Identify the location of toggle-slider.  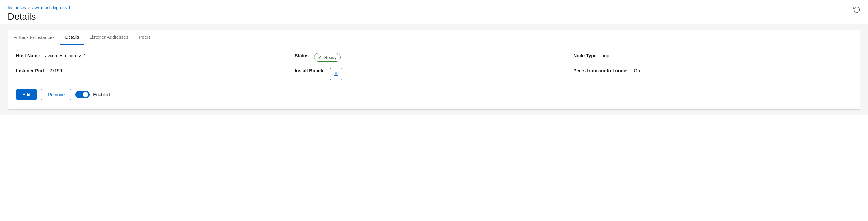
(83, 95).